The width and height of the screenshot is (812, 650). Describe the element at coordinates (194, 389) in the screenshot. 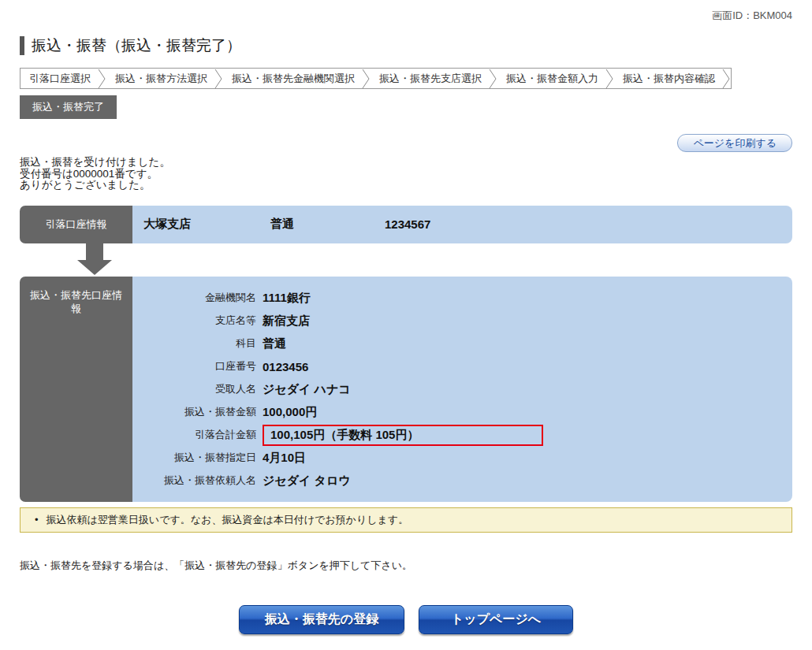

I see `row-label-recipient: 受取人名` at that location.